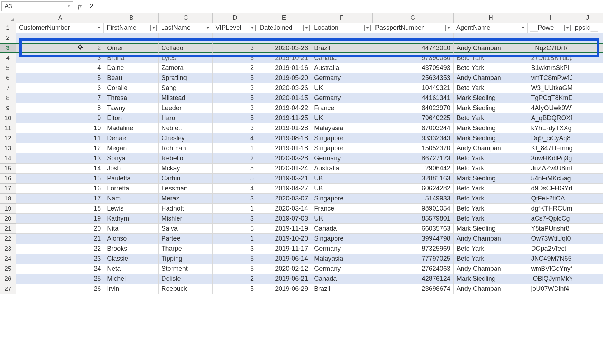 This screenshot has width=603, height=364. I want to click on cell: 2019-11-17, so click(284, 249).